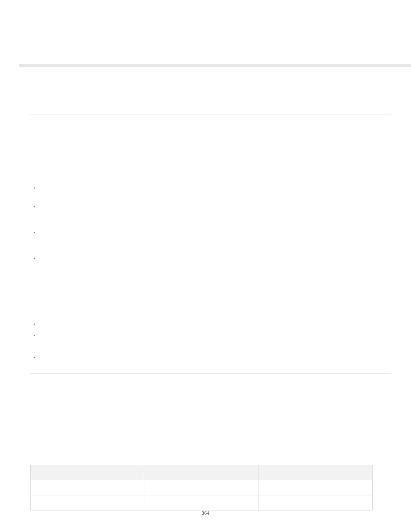 The height and width of the screenshot is (532, 411). I want to click on page-number: 364, so click(206, 513).